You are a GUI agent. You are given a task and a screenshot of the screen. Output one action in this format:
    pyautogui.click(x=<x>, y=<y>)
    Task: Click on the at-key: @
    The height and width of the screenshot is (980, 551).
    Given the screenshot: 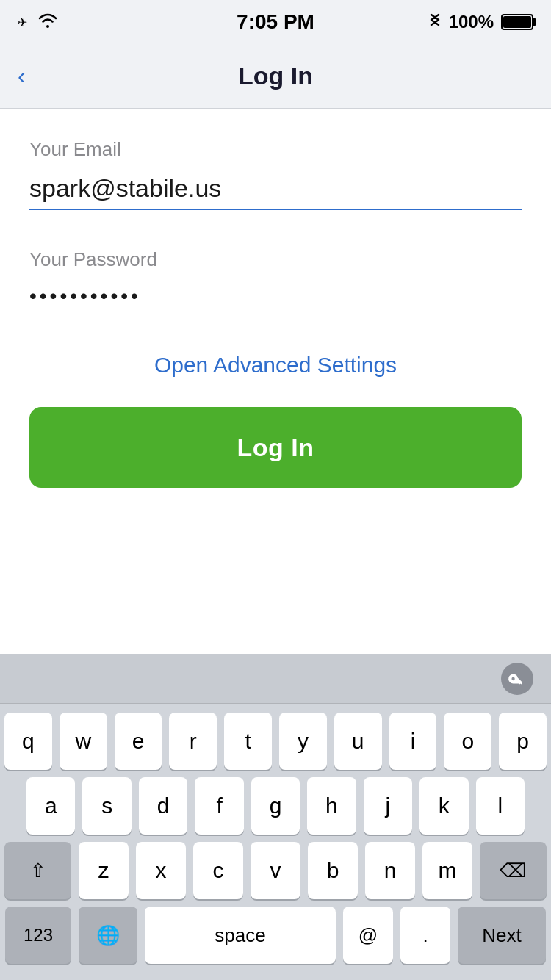 What is the action you would take?
    pyautogui.click(x=368, y=935)
    